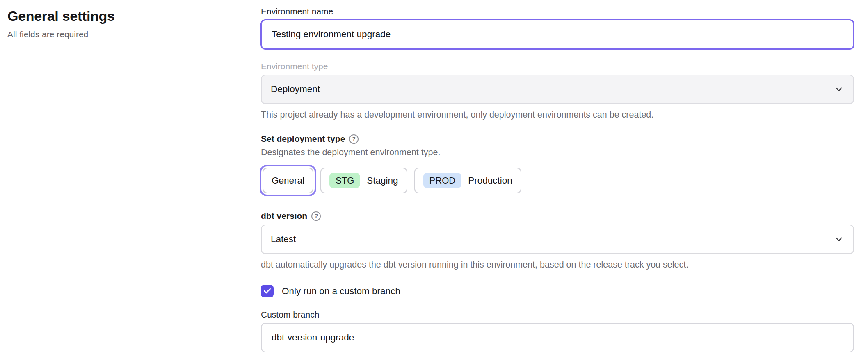 The image size is (868, 354). I want to click on check-icon, so click(267, 291).